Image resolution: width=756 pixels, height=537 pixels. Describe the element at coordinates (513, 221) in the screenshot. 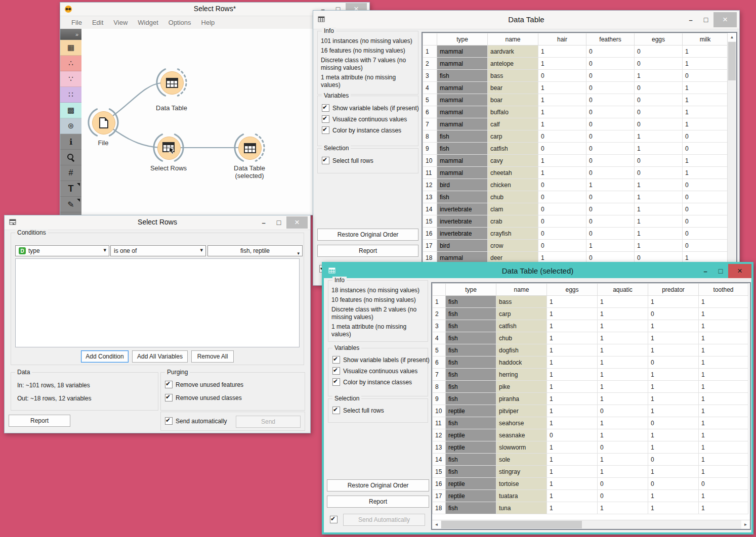

I see `table-cell: crab` at that location.